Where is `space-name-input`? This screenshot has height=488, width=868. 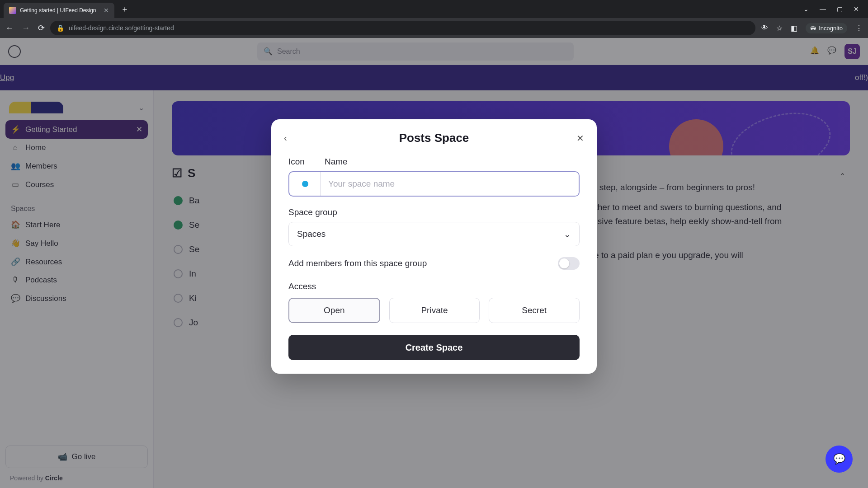
space-name-input is located at coordinates (450, 184).